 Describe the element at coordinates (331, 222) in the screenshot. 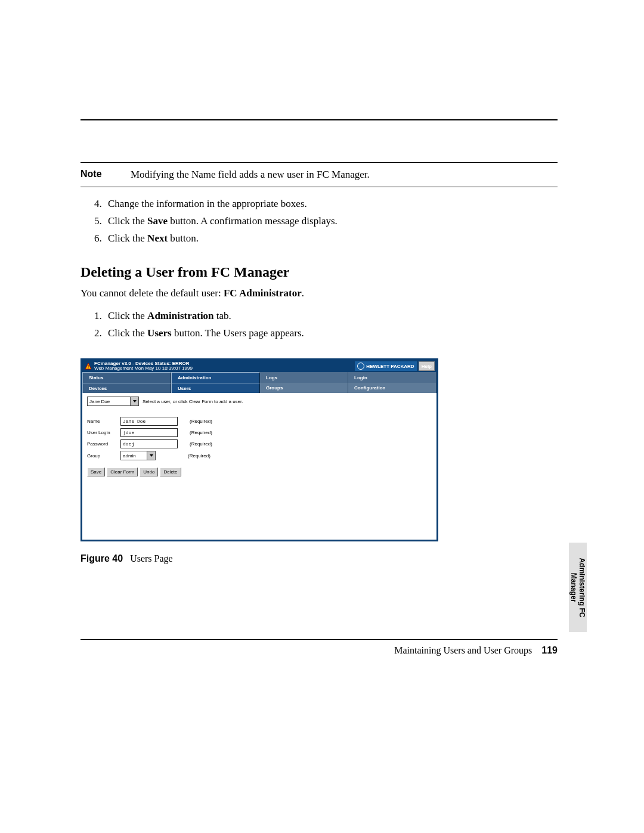

I see `step-5: Click the Save button. A confirmation me…` at that location.